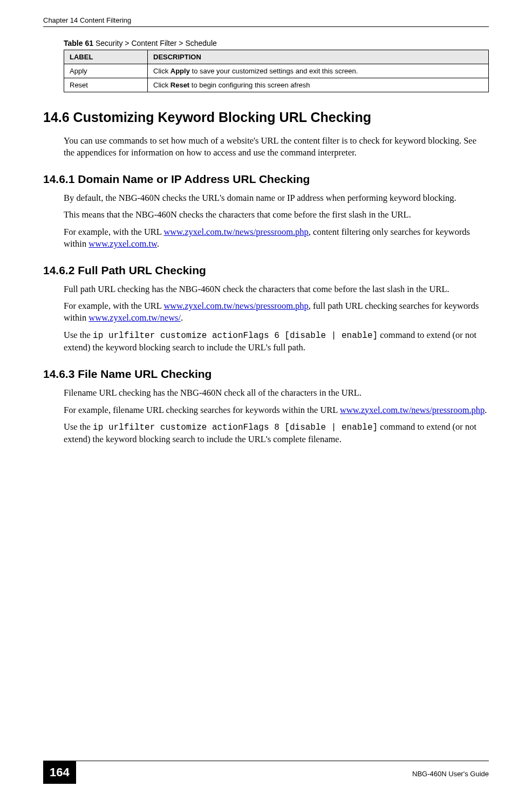 This screenshot has width=532, height=800. I want to click on table-row: Reset Click Reset to begin configuring t…, so click(276, 85).